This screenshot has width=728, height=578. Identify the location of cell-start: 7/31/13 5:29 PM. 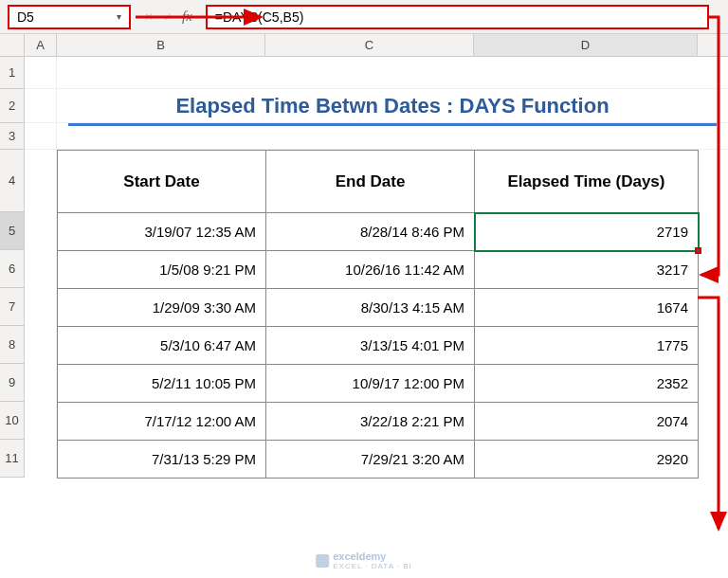
(162, 460).